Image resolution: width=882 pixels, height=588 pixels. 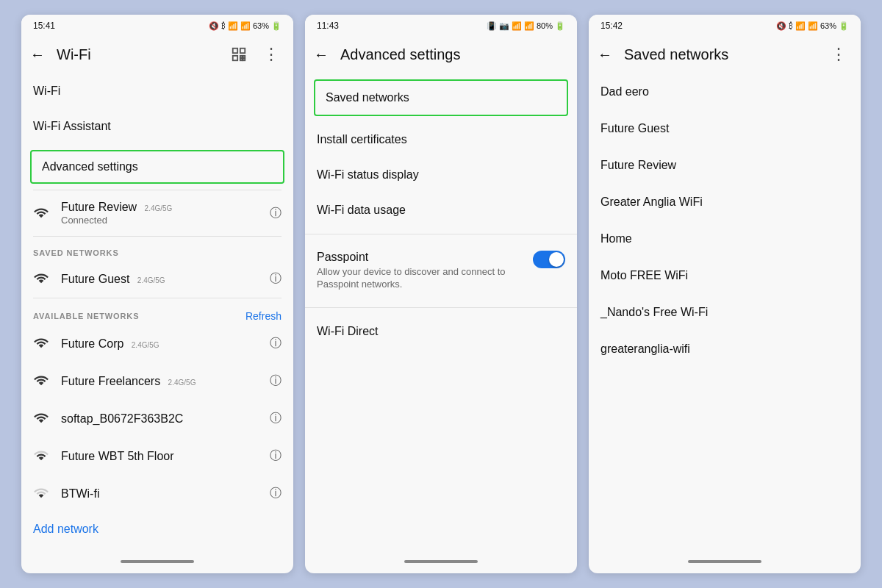 I want to click on available-label: AVAILABLE NETWORKS, so click(x=86, y=316).